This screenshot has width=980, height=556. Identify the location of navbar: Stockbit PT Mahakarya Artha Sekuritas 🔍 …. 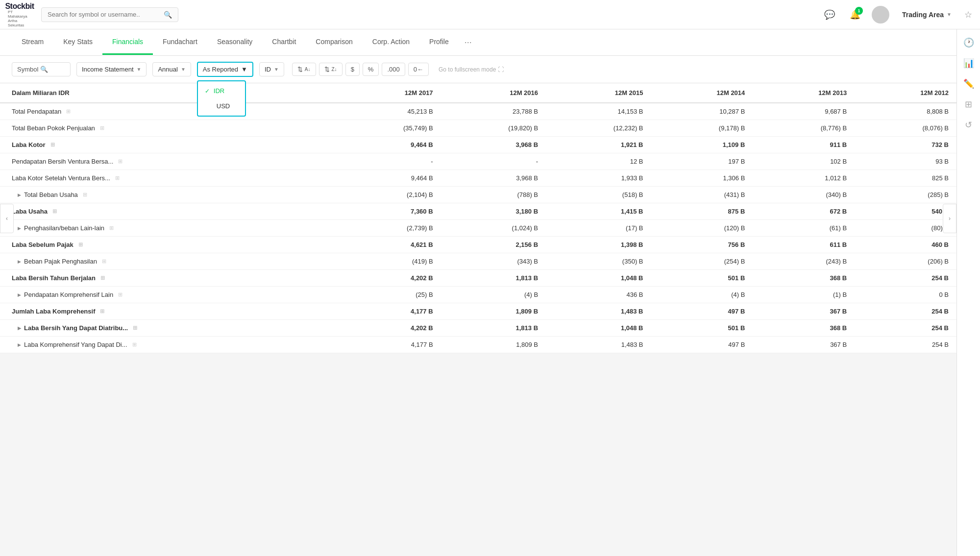
(490, 15).